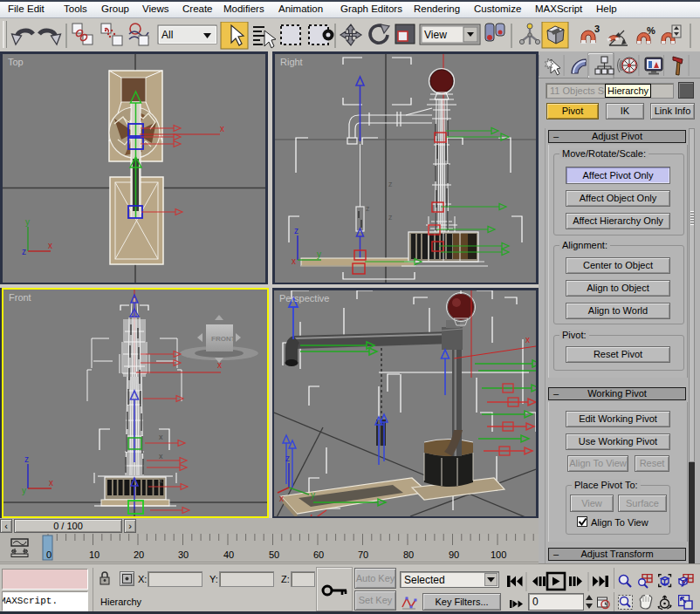  What do you see at coordinates (408, 555) in the screenshot?
I see `svg-text: 80` at bounding box center [408, 555].